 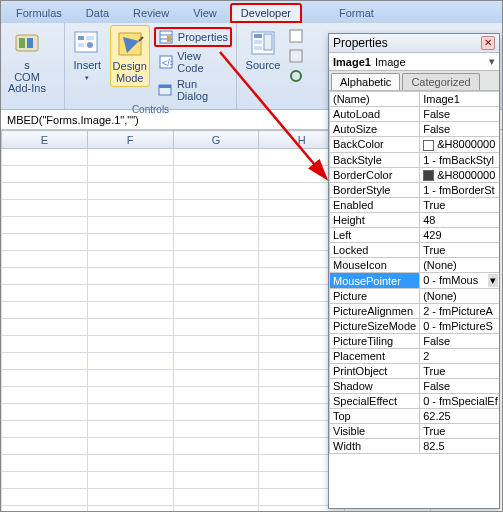 What do you see at coordinates (414, 62) in the screenshot?
I see `properties-object-selector: Image1 Image ▾` at bounding box center [414, 62].